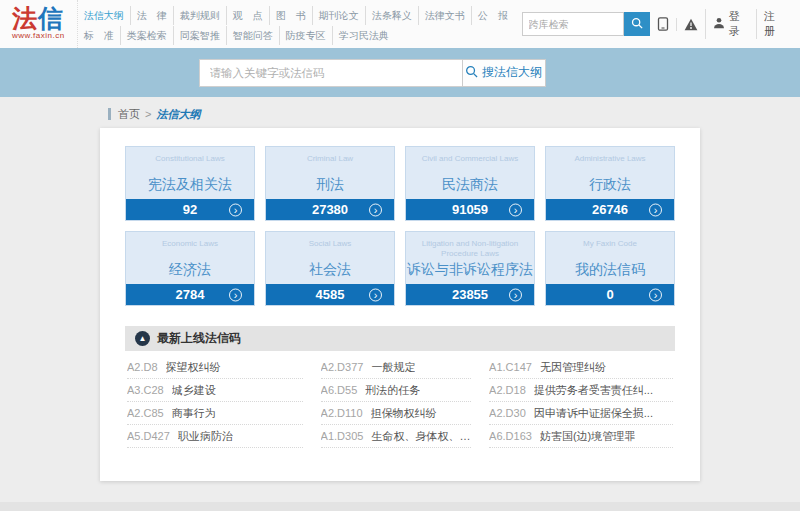 The width and height of the screenshot is (800, 511). What do you see at coordinates (110, 114) in the screenshot?
I see `breadcrumb-marker` at bounding box center [110, 114].